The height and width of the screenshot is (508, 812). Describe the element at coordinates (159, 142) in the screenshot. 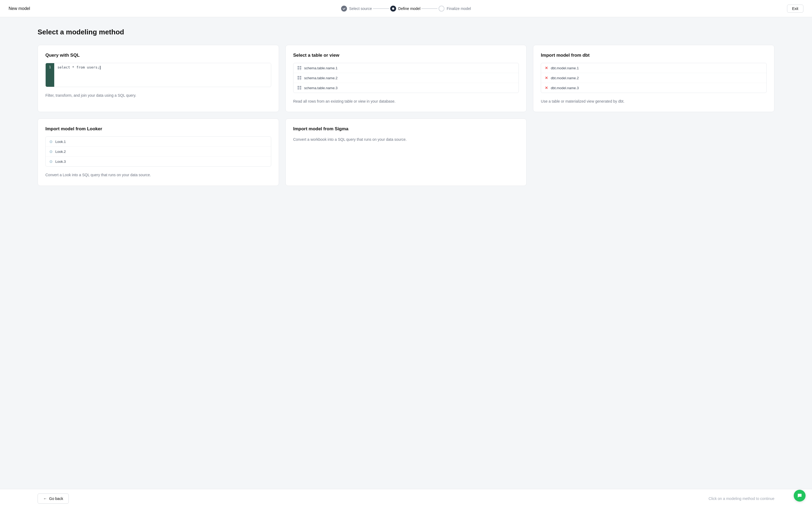

I see `looker-row-1: ⊙ Look.1` at that location.